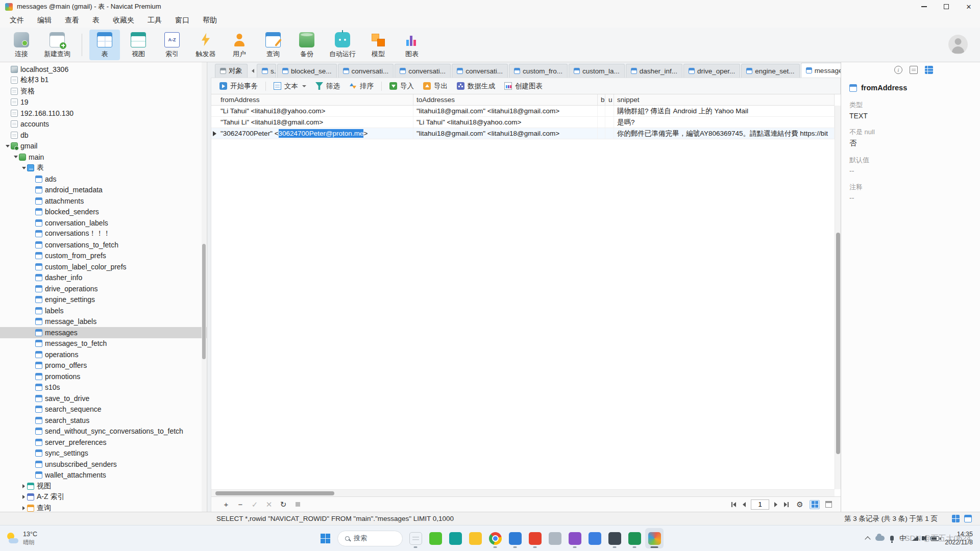 Image resolution: width=980 pixels, height=551 pixels. Describe the element at coordinates (342, 45) in the screenshot. I see `toolbar-automation-button: 自动运行` at that location.